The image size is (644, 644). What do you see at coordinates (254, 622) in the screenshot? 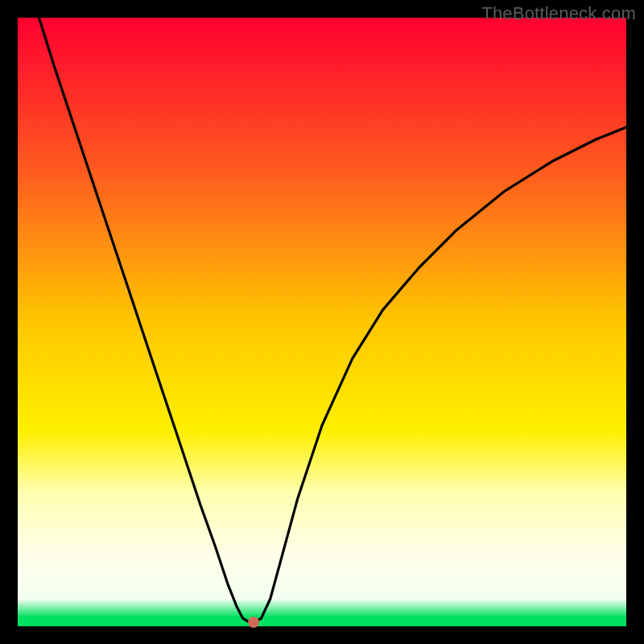
I see `min-marker` at bounding box center [254, 622].